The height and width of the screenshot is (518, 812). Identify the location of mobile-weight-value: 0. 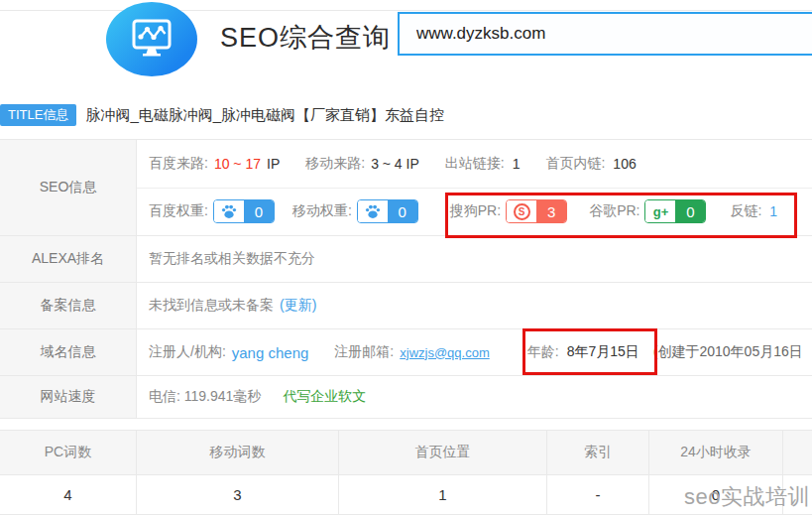
(403, 211).